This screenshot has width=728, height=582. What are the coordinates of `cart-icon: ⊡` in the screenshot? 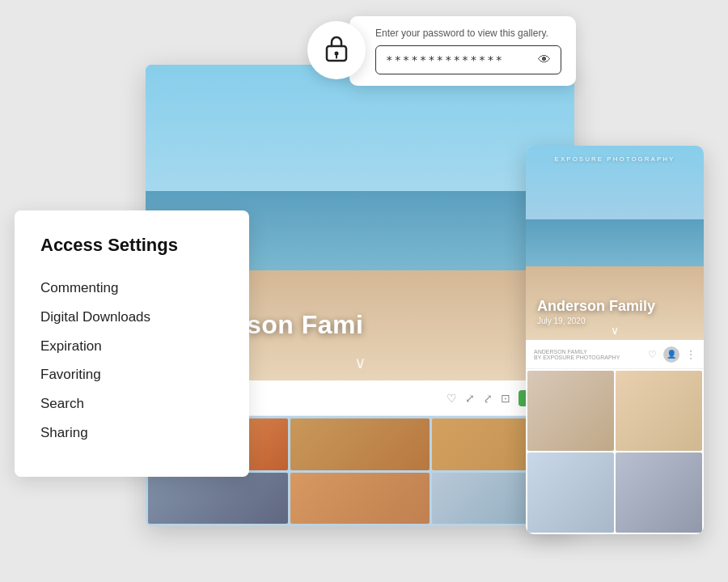 It's located at (506, 398).